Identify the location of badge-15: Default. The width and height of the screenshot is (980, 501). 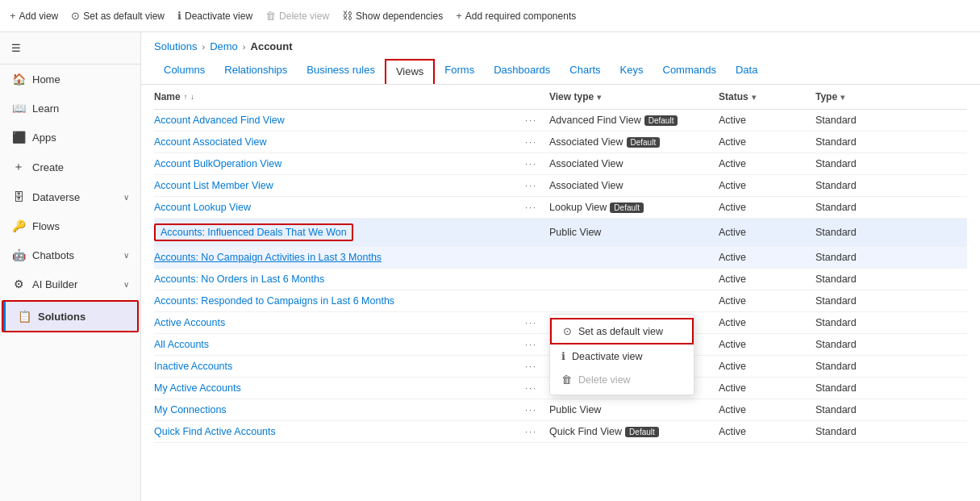
(642, 432).